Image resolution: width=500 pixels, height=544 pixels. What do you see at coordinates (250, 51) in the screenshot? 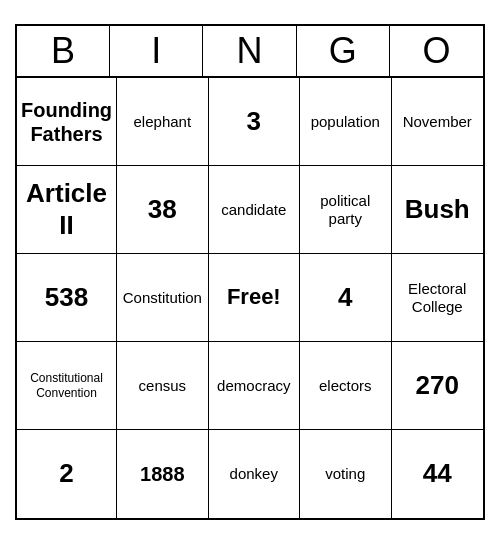
I see `header-letter: N` at bounding box center [250, 51].